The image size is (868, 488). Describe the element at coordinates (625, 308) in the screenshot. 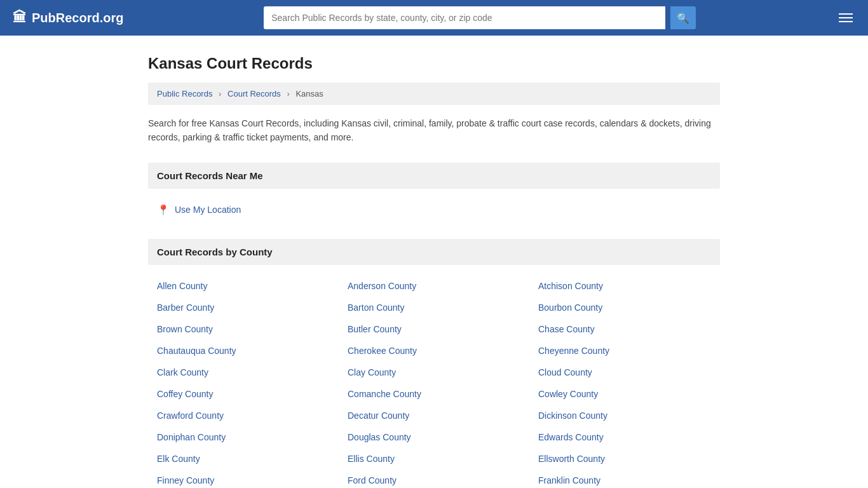

I see `county-link: Bourbon County` at that location.